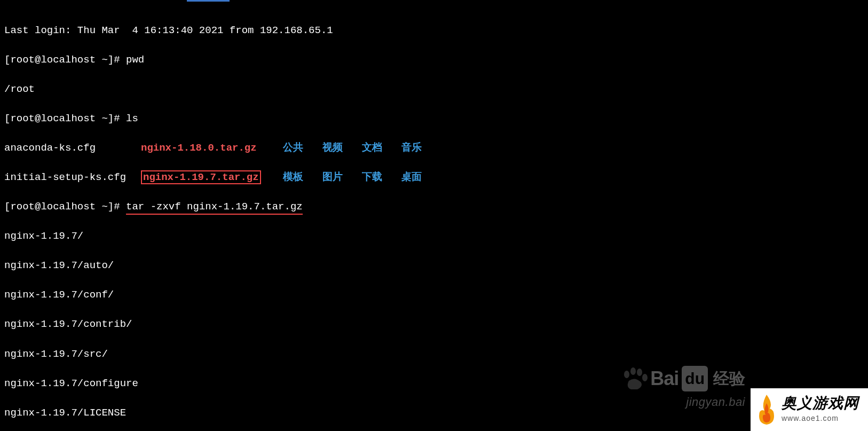  Describe the element at coordinates (683, 388) in the screenshot. I see `baidu-watermark: Baidu经验 jingyan.bai` at that location.